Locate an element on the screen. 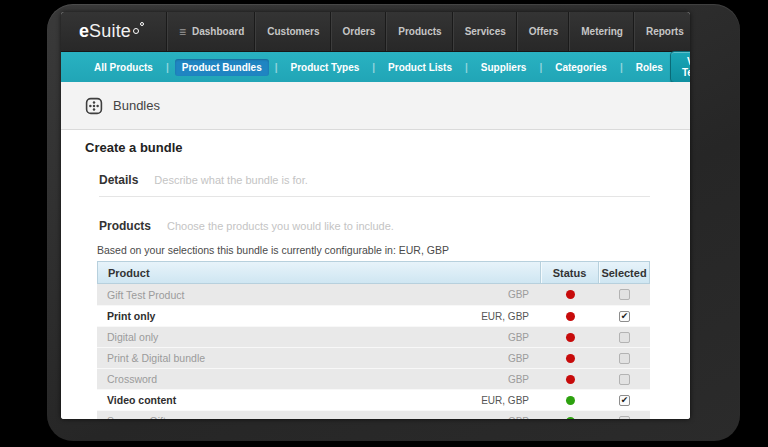 The image size is (768, 447). table-header: Product Status Selected is located at coordinates (374, 272).